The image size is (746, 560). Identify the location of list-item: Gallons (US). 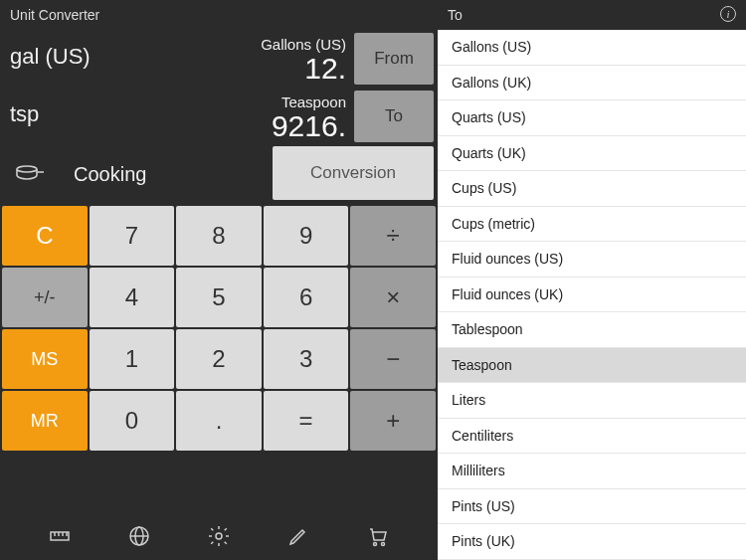
(592, 48).